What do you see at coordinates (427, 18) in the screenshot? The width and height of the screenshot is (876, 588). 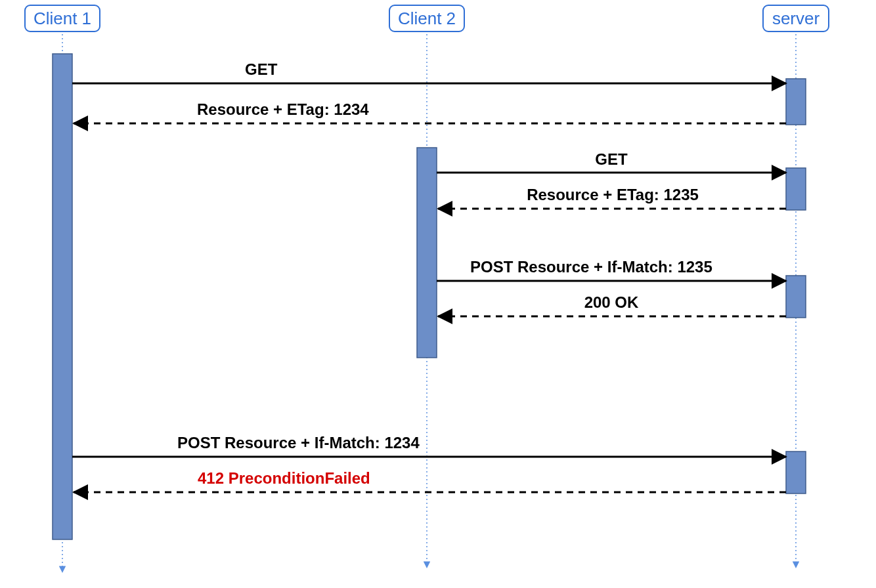 I see `participant-label-client2: Client 2` at bounding box center [427, 18].